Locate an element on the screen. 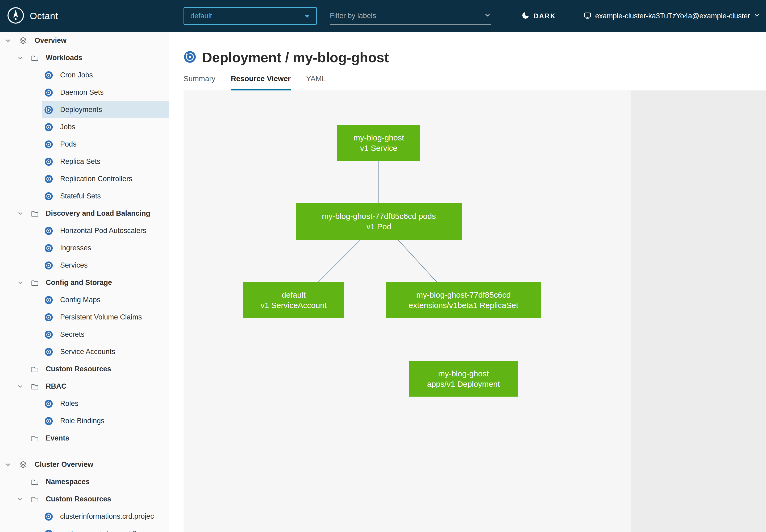 The height and width of the screenshot is (532, 766). tab-bar: Summary Resource Viewer YAML is located at coordinates (475, 82).